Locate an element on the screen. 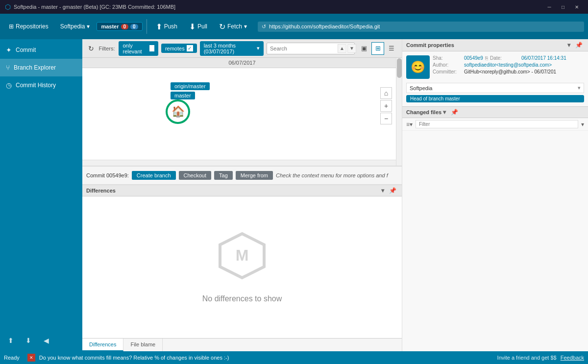 The height and width of the screenshot is (364, 588). svg-text: M is located at coordinates (242, 255).